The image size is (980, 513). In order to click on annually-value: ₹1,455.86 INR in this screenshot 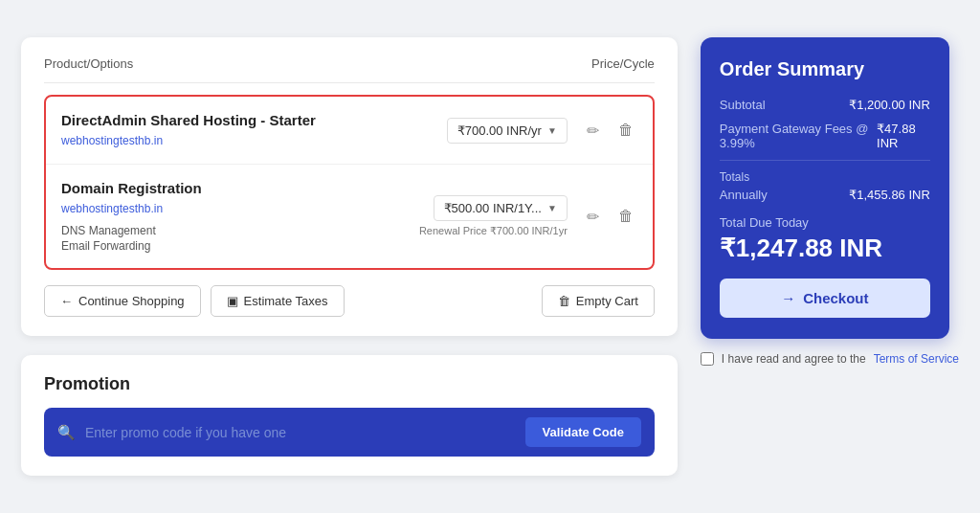, I will do `click(890, 195)`.